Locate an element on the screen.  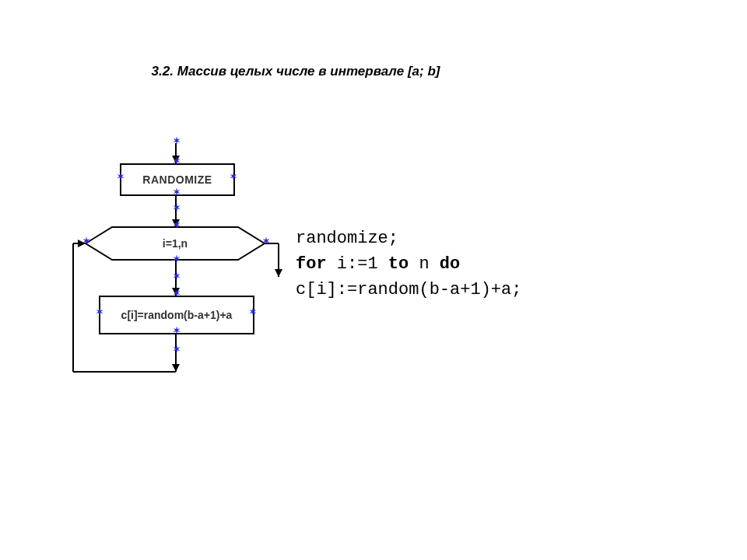
code-kw-do: do is located at coordinates (450, 264).